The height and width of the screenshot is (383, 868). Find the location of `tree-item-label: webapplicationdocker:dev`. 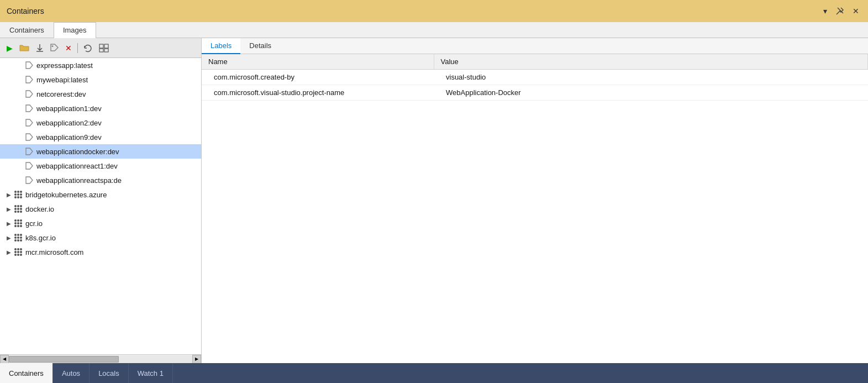

tree-item-label: webapplicationdocker:dev is located at coordinates (78, 151).